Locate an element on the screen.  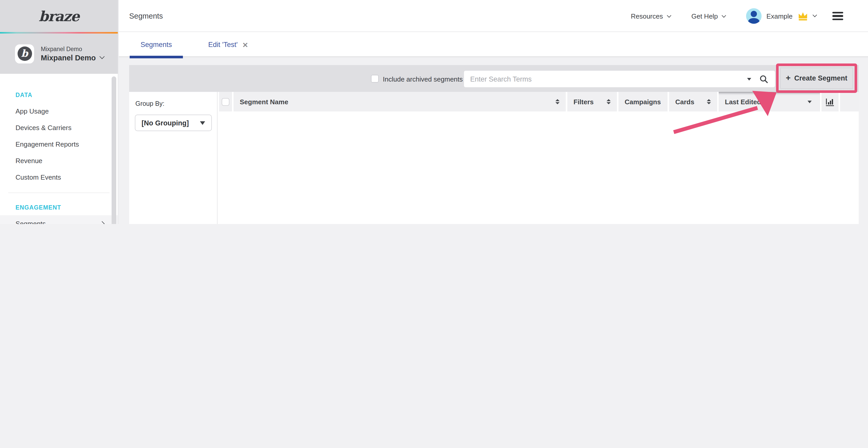
create-segment-button: + Create Segment is located at coordinates (817, 78).